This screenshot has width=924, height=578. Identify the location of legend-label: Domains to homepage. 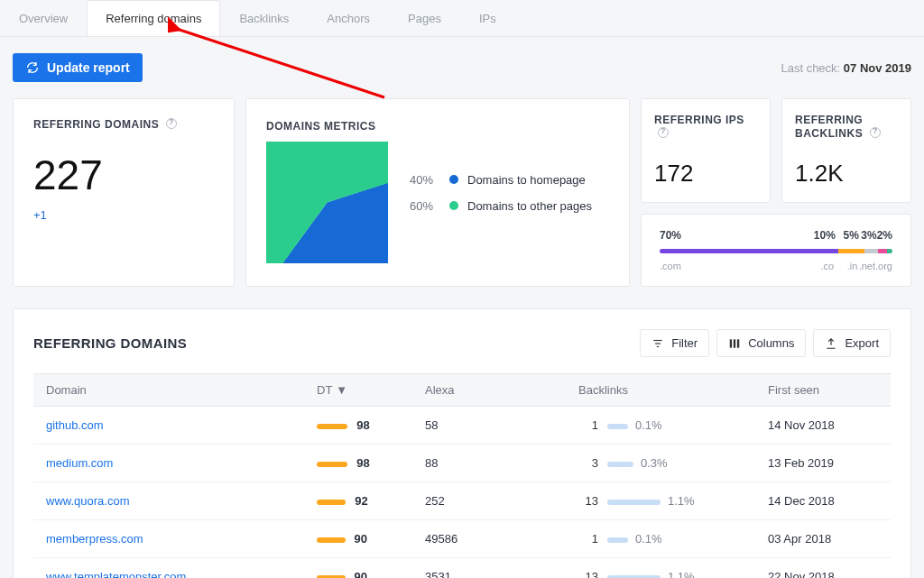
(527, 180).